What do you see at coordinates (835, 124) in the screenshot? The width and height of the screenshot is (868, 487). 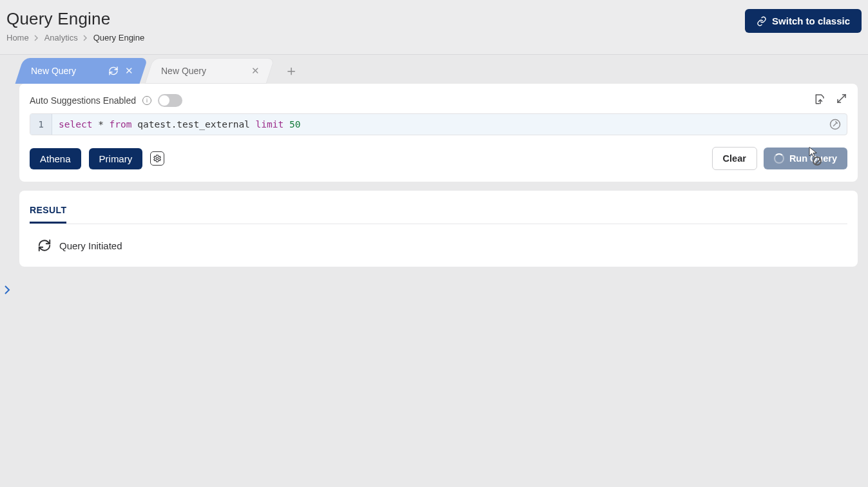 I see `inline-edit-icon` at bounding box center [835, 124].